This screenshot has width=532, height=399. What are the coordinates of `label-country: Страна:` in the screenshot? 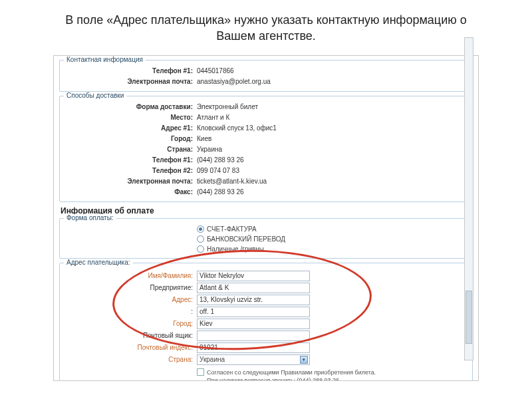 It's located at (130, 150).